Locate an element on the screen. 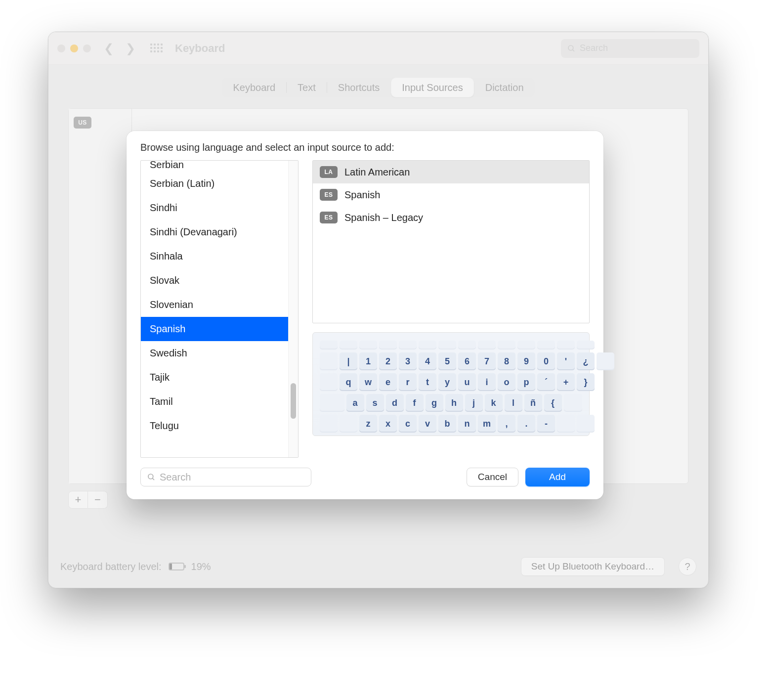 This screenshot has width=771, height=700. preview-key: | is located at coordinates (348, 361).